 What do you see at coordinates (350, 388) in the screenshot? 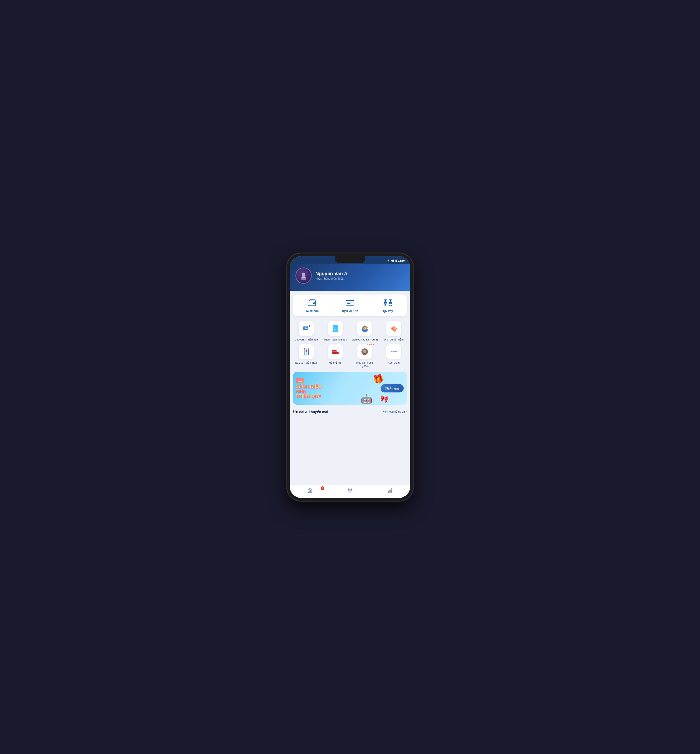
I see `promo-banner: Quà SÀNH ĐIỆU RINH TRIỆU QUÀ 🎁 🎀 🤖 Chơi …` at bounding box center [350, 388].